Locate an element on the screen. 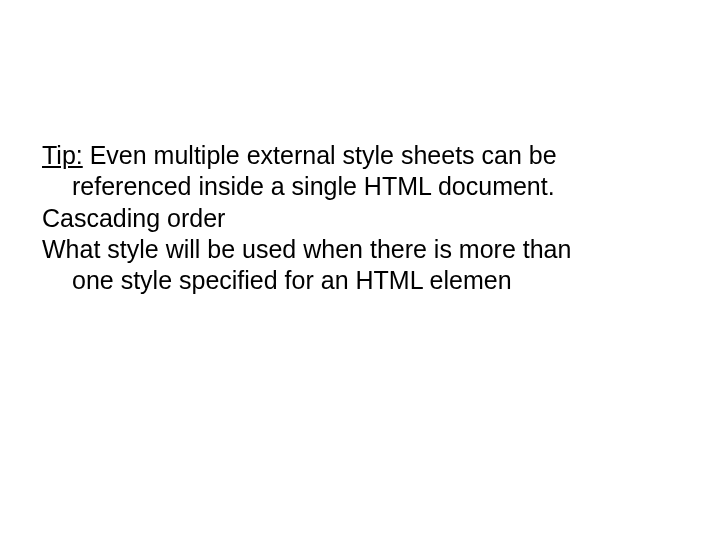 The image size is (720, 540). question-line-2: one style specified for an HTML elemen is located at coordinates (360, 280).